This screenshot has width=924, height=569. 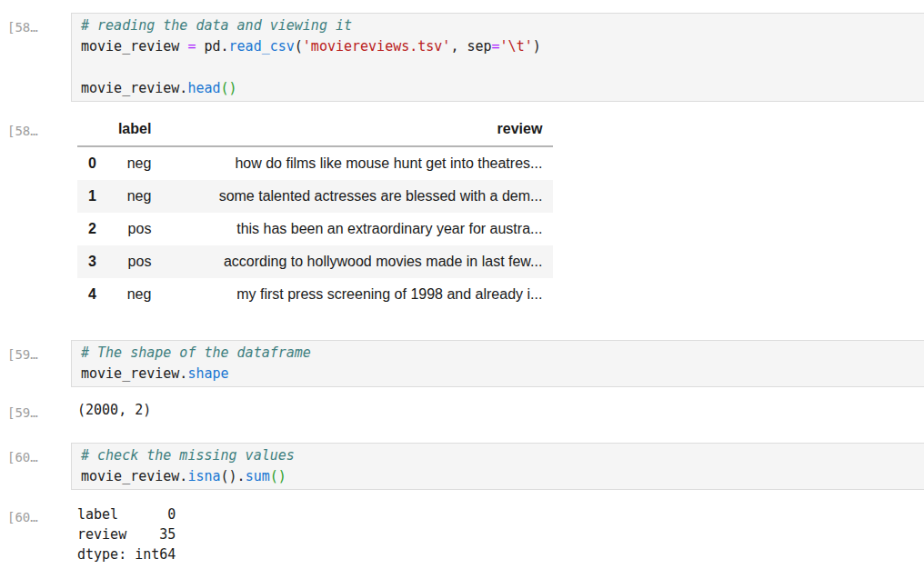 What do you see at coordinates (35, 57) in the screenshot?
I see `execution-count-input-1: [58…` at bounding box center [35, 57].